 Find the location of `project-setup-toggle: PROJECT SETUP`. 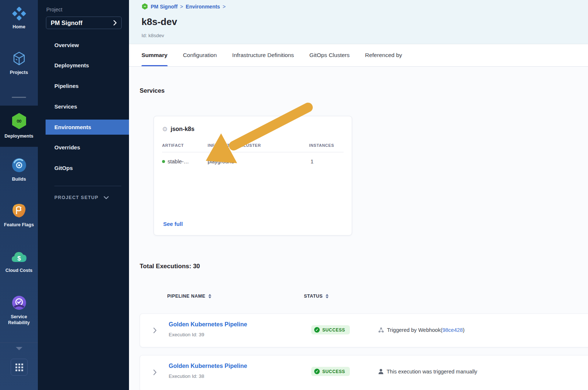

project-setup-toggle: PROJECT SETUP is located at coordinates (82, 198).